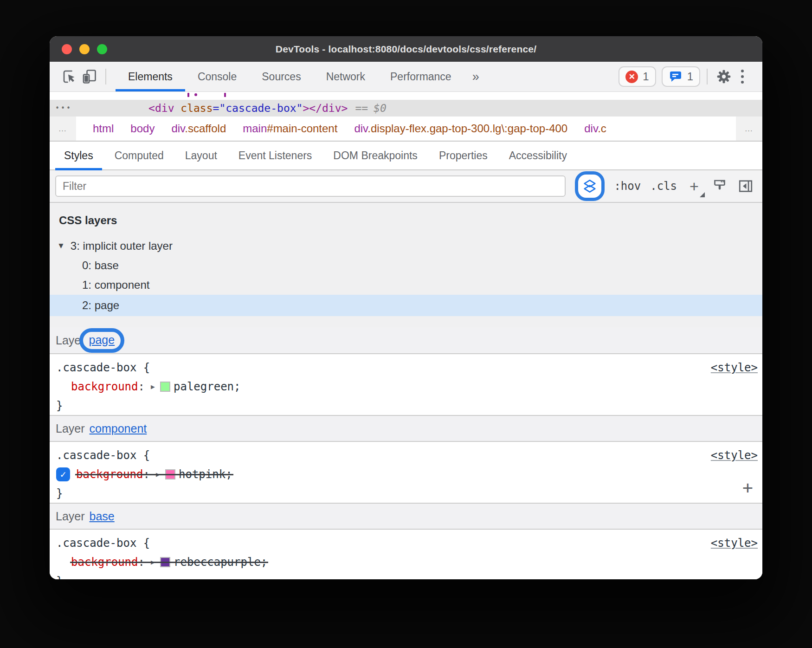  Describe the element at coordinates (681, 77) in the screenshot. I see `issues-badge: 1` at that location.